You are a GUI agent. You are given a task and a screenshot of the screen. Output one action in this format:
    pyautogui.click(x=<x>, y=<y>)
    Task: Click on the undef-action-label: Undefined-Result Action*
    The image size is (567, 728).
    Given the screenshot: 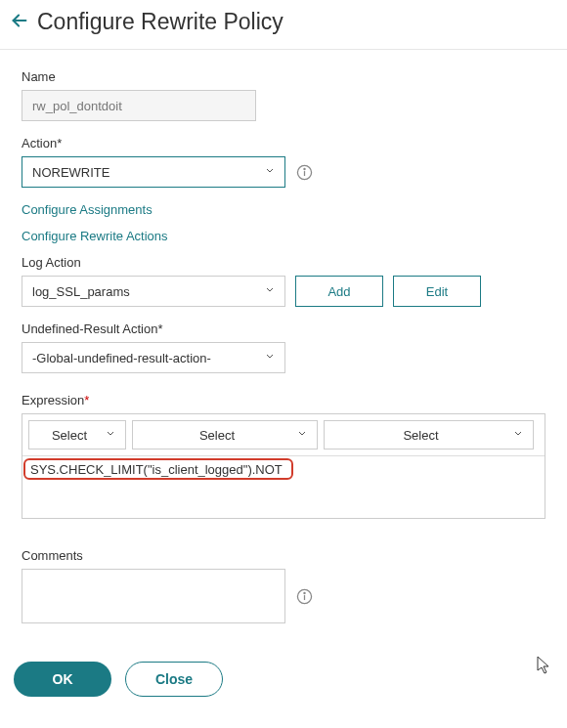 What is the action you would take?
    pyautogui.click(x=284, y=328)
    